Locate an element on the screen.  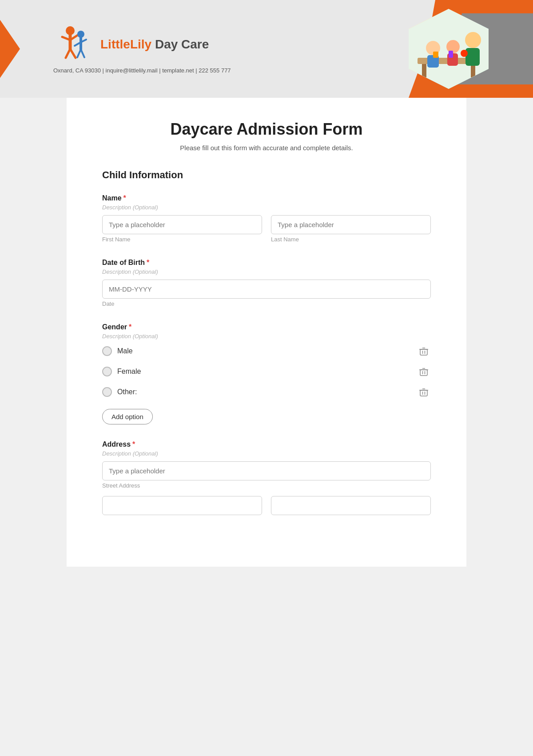
radio-other is located at coordinates (107, 392).